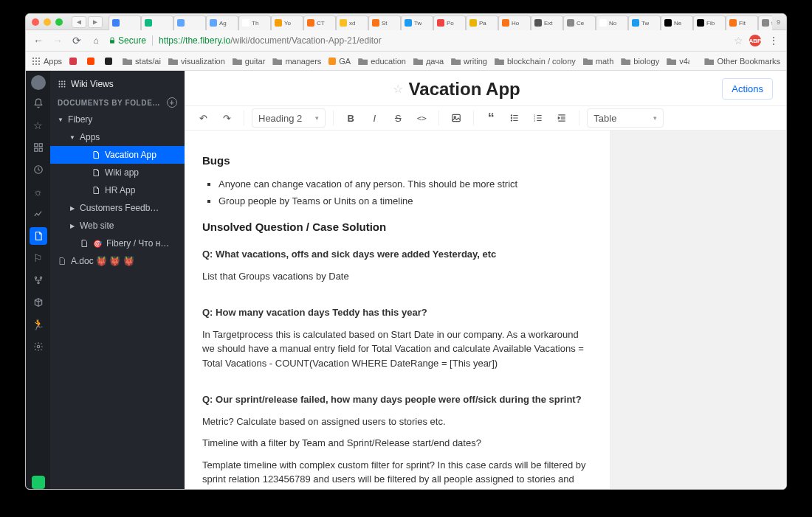 The width and height of the screenshot is (812, 517). What do you see at coordinates (38, 236) in the screenshot?
I see `doc-icon` at bounding box center [38, 236].